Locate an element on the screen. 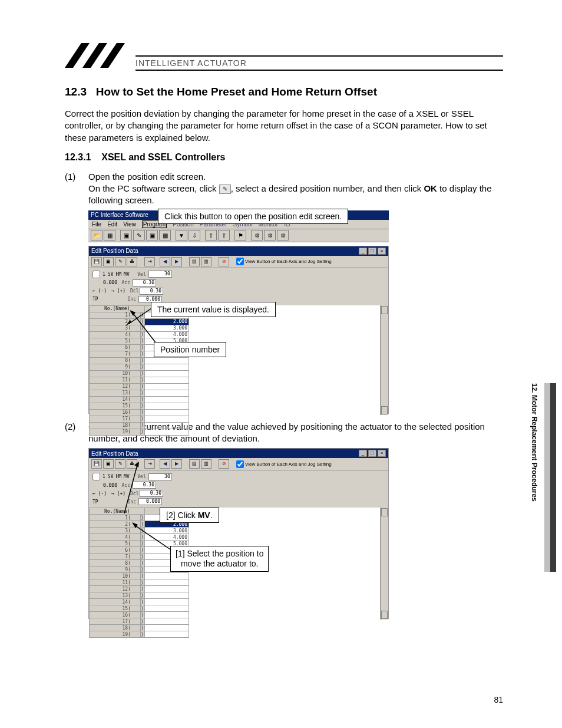  jog-fwd-button-b: → (+) is located at coordinates (120, 494).